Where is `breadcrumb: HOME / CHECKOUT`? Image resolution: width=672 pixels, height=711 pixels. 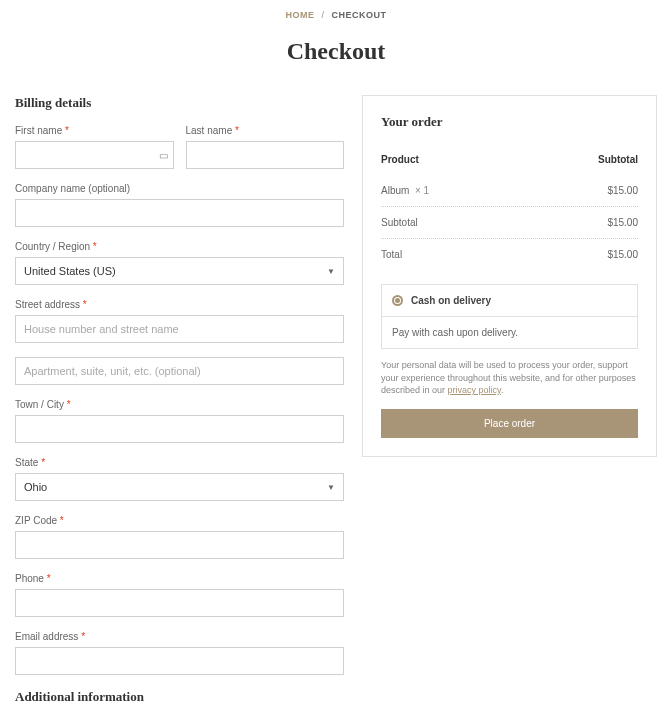
breadcrumb: HOME / CHECKOUT is located at coordinates (336, 15).